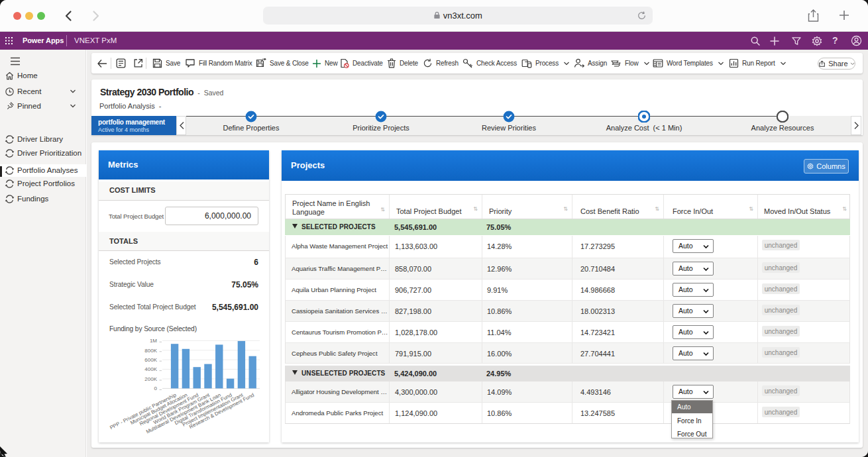  What do you see at coordinates (151, 370) in the screenshot?
I see `svg-text: 400K` at bounding box center [151, 370].